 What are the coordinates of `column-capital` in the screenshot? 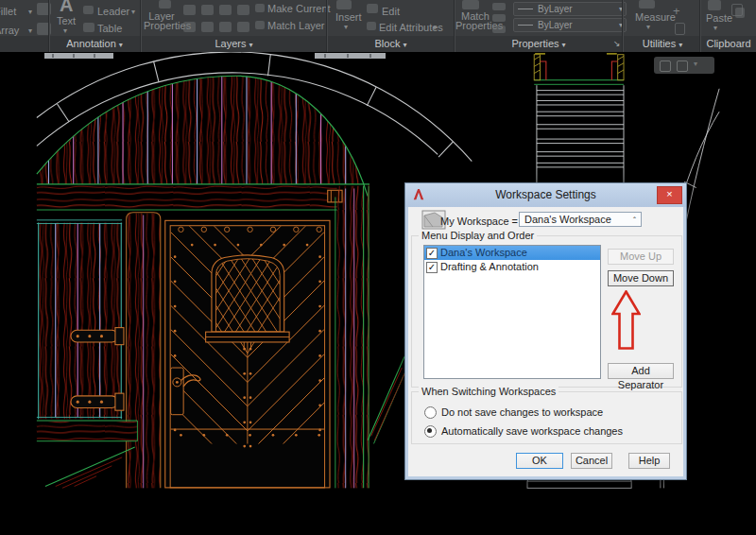 It's located at (578, 70).